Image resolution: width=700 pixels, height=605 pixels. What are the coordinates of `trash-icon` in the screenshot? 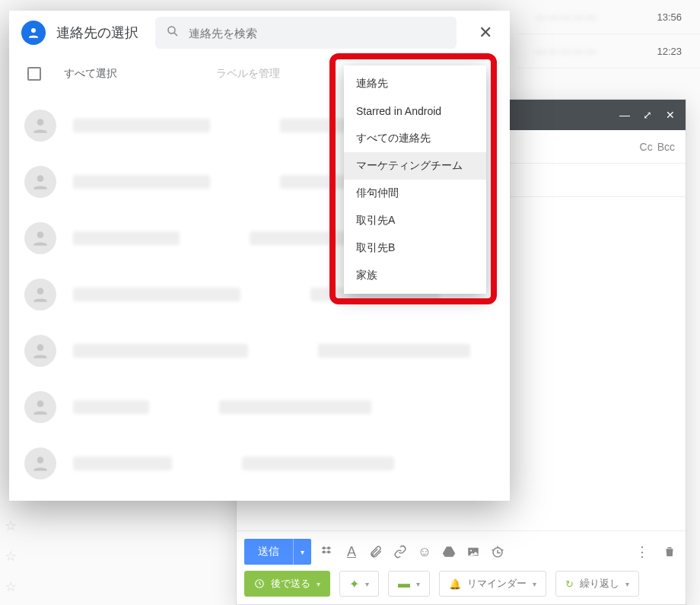 It's located at (670, 552).